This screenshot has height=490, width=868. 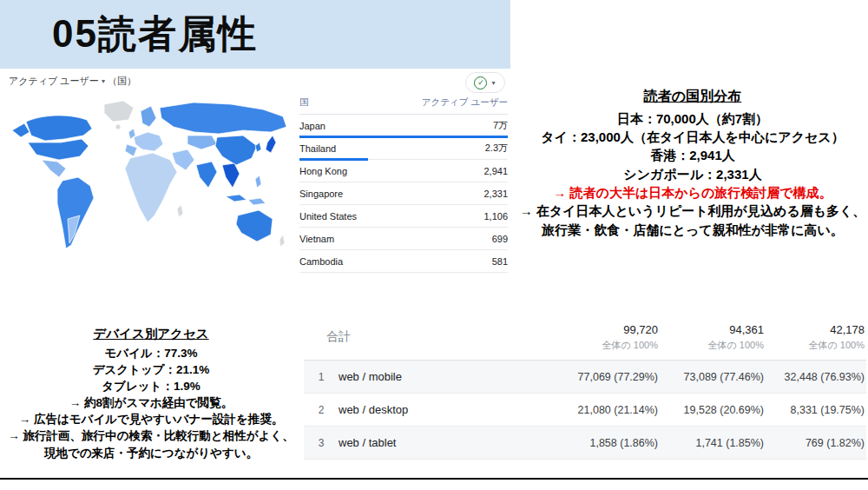 What do you see at coordinates (73, 82) in the screenshot?
I see `metric-dimension-dropdown: アクティブ ユーザー ▾ （国）` at bounding box center [73, 82].